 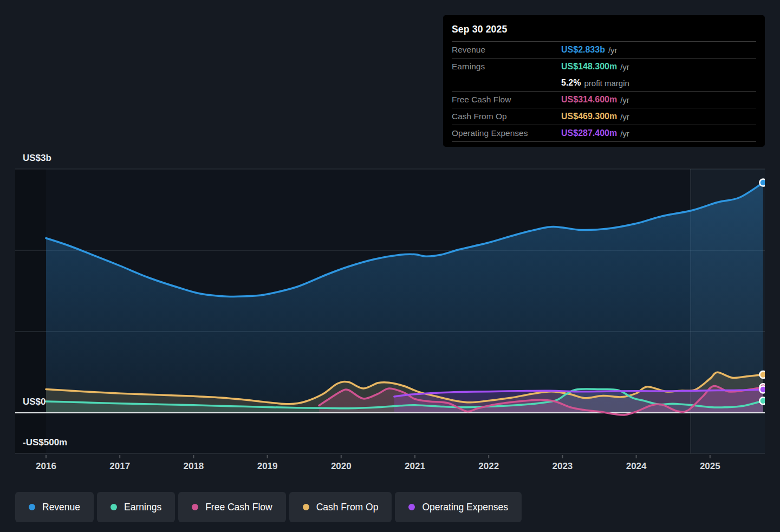 I want to click on legend-dot-fcf, so click(x=195, y=507).